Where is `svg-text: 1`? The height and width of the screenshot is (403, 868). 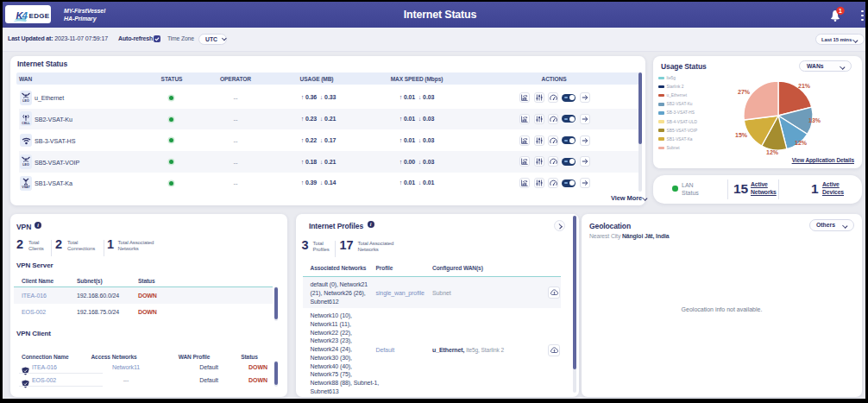 svg-text: 1 is located at coordinates (840, 10).